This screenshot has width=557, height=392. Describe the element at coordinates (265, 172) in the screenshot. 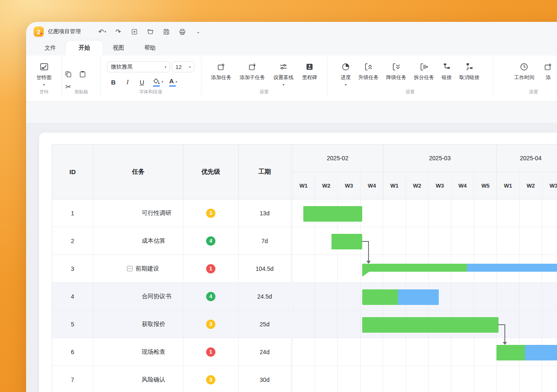

I see `column-header-duration: 工期` at that location.